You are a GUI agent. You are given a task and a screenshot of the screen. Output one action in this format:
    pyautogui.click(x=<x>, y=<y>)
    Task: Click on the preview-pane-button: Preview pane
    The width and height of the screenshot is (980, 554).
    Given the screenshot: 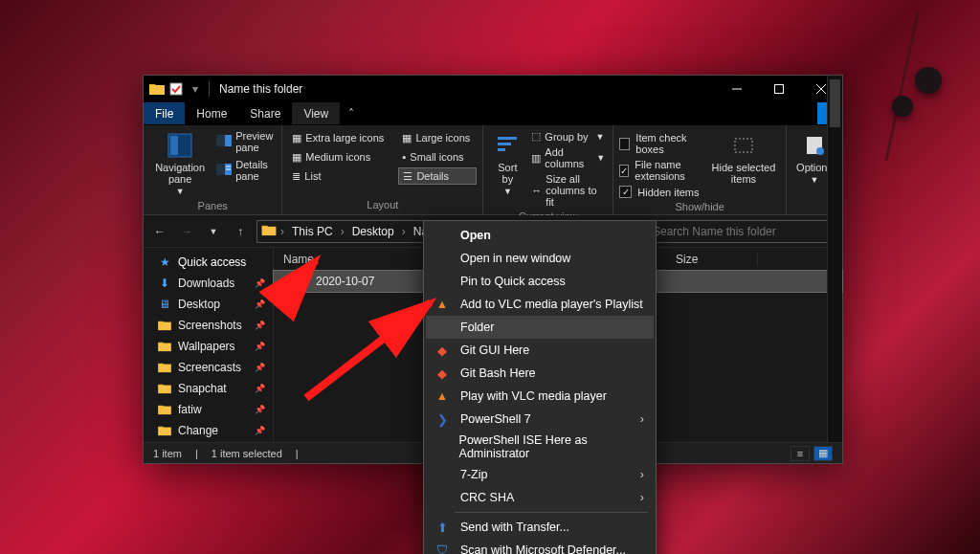 What is the action you would take?
    pyautogui.click(x=245, y=142)
    